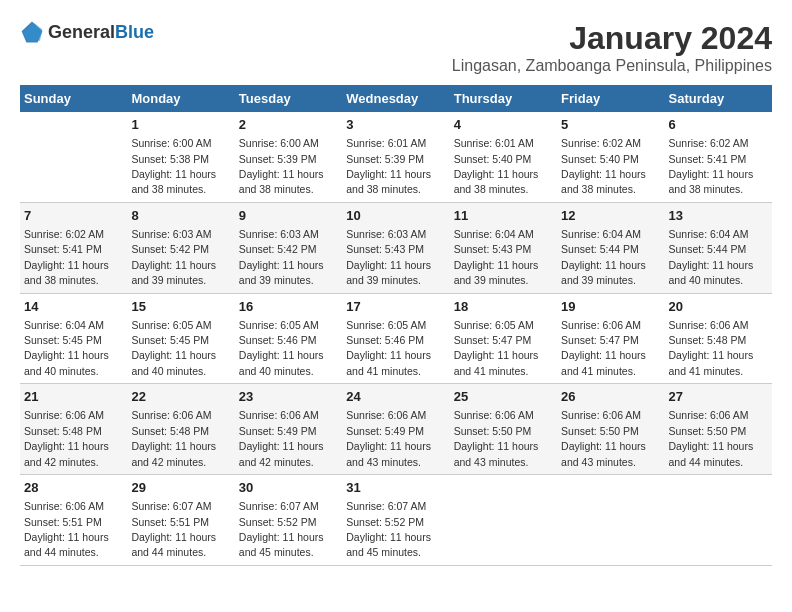 The height and width of the screenshot is (612, 792). Describe the element at coordinates (718, 216) in the screenshot. I see `day-number: 13` at that location.